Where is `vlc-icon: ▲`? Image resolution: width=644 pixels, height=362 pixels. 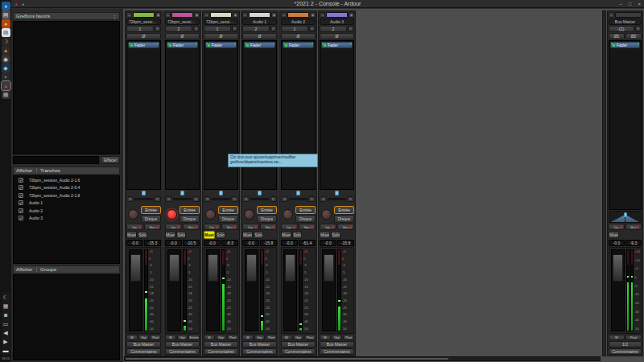 vlc-icon: ▲ is located at coordinates (6, 50).